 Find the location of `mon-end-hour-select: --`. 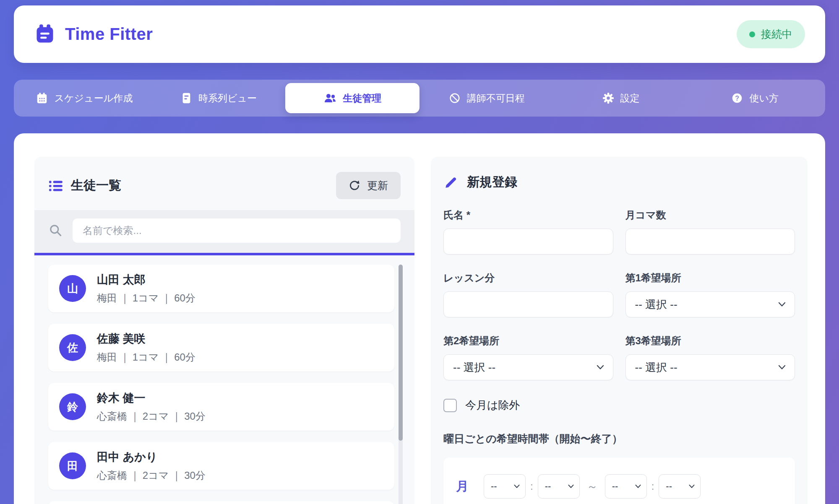

mon-end-hour-select: -- is located at coordinates (626, 486).